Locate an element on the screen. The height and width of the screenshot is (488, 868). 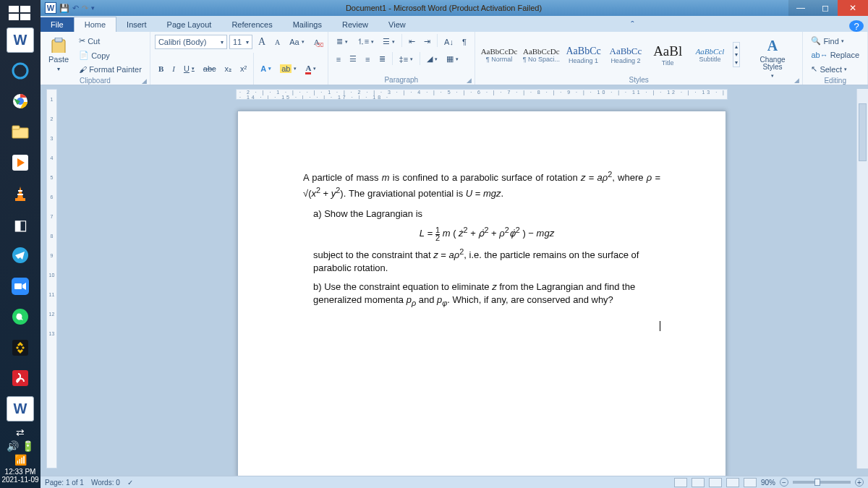
replace-button: ab↔Replace is located at coordinates (835, 55).